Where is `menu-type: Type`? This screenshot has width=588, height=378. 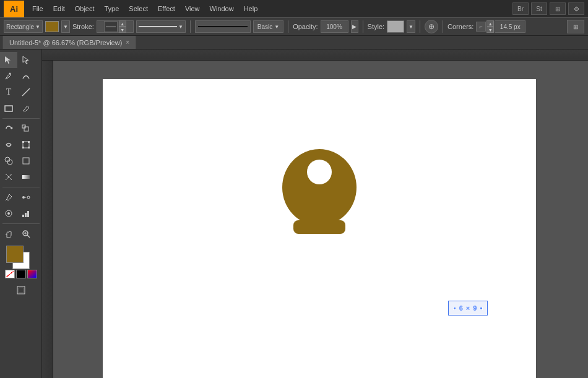
menu-type: Type is located at coordinates (112, 9).